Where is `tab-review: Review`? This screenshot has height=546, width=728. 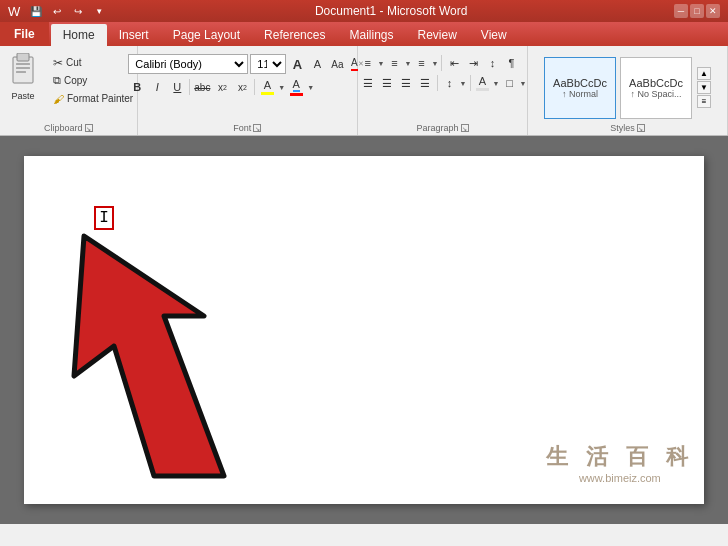
tab-review: Review is located at coordinates (436, 35).